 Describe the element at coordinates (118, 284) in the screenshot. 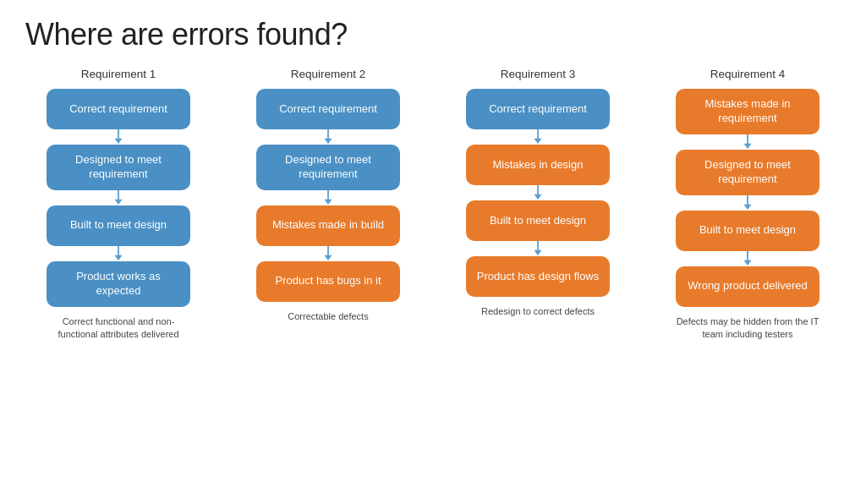

I see `box-req1-3: Product works as expected` at that location.